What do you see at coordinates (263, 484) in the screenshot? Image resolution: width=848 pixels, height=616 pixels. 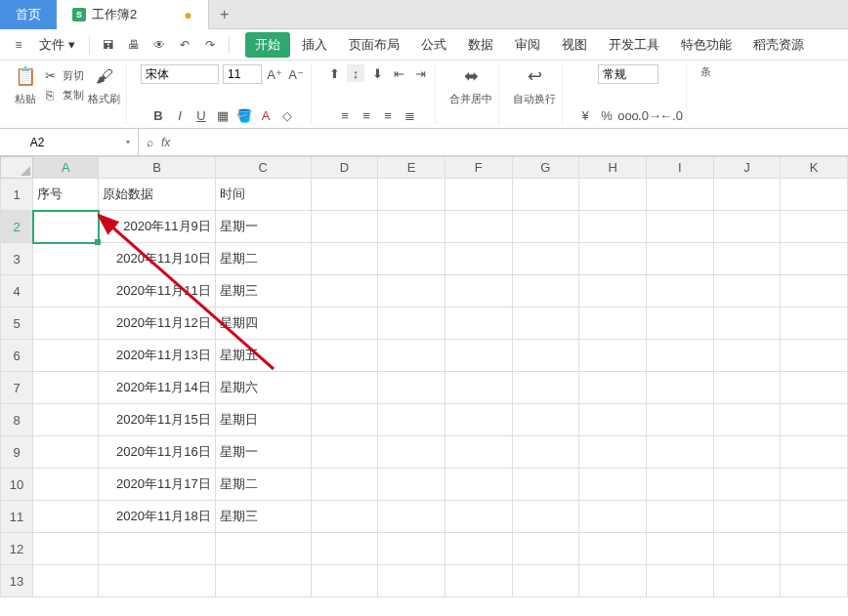 I see `cell: 星期二` at bounding box center [263, 484].